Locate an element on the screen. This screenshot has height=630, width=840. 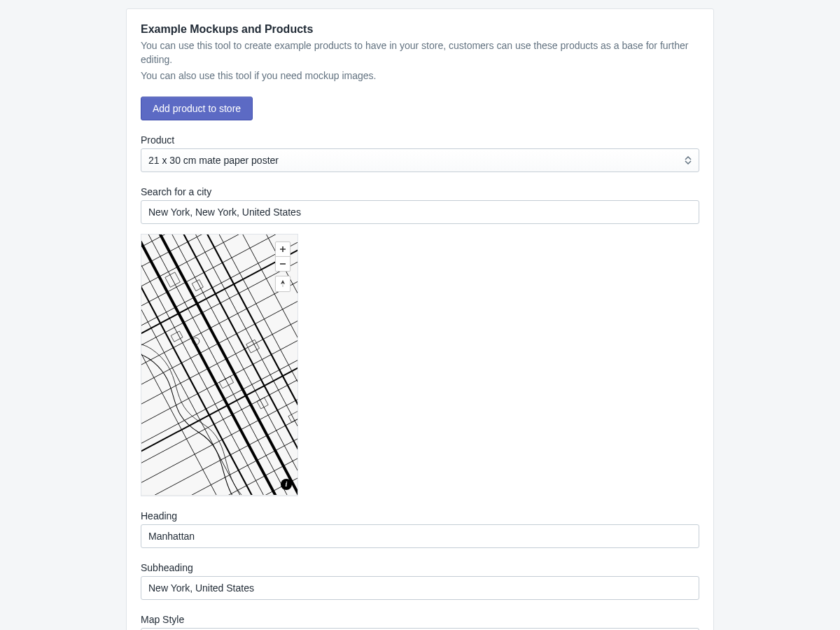
heading-group: Heading is located at coordinates (420, 529).